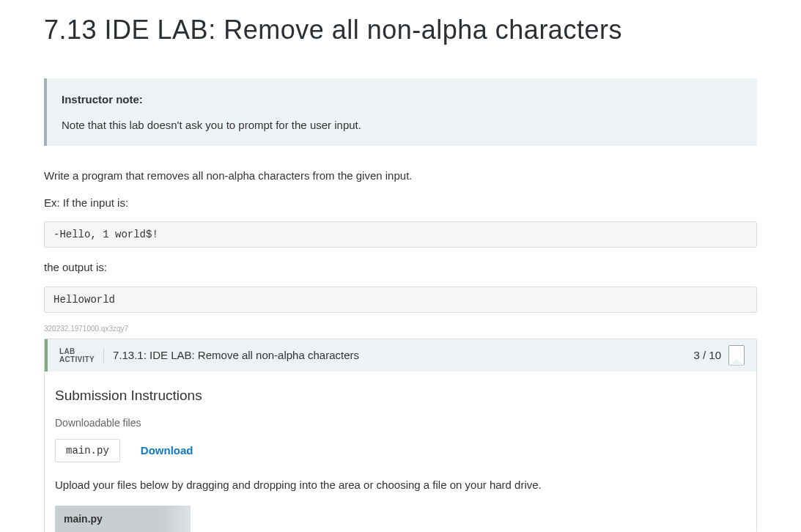 The image size is (801, 532). What do you see at coordinates (88, 451) in the screenshot?
I see `file-chip: main.py` at bounding box center [88, 451].